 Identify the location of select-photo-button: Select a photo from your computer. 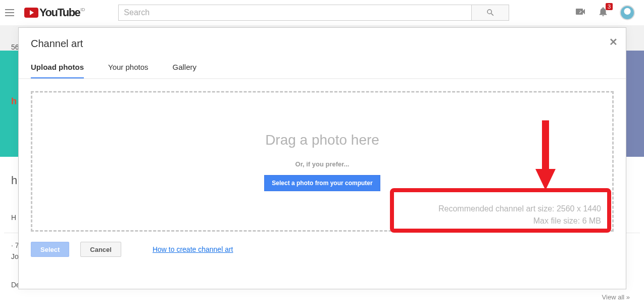
(322, 183).